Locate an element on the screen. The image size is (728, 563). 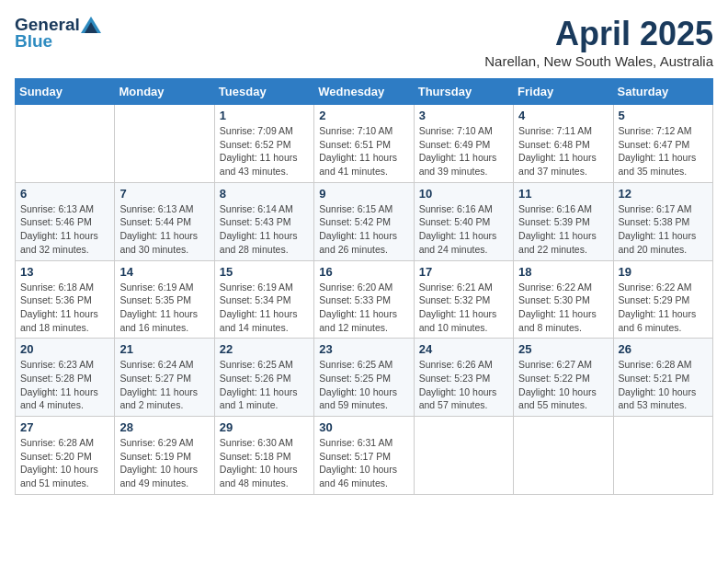
calendar-cell: 15Sunrise: 6:19 AMSunset: 5:34 PMDayligh… is located at coordinates (264, 300).